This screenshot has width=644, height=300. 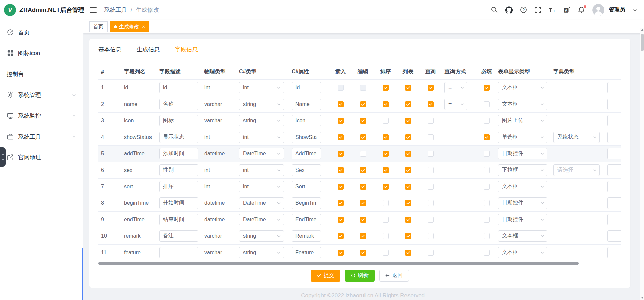 What do you see at coordinates (42, 95) in the screenshot?
I see `sidebar-item-system-admin: 系统管理` at bounding box center [42, 95].